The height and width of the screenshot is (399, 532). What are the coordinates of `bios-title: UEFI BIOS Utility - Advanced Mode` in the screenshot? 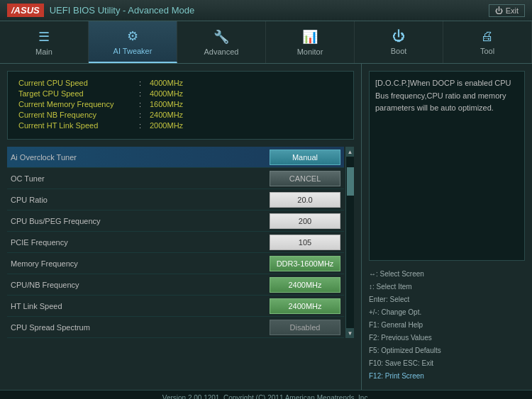 It's located at (122, 10).